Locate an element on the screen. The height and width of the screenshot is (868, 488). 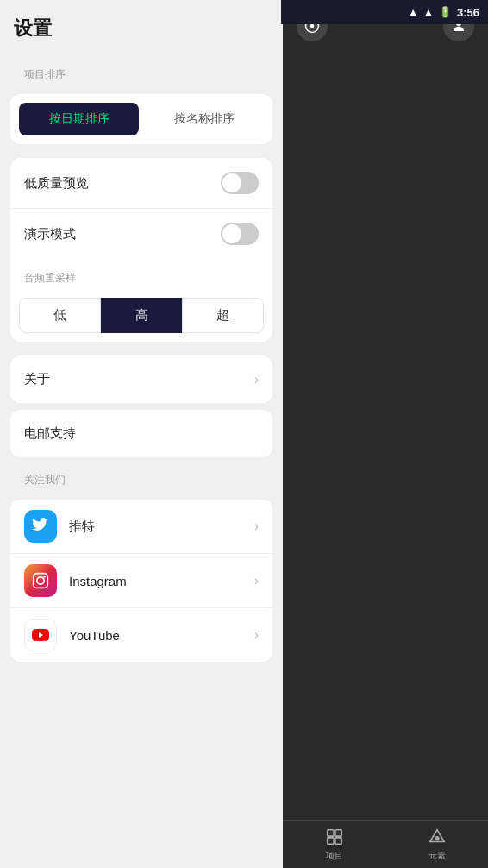
status-time: 3:56 is located at coordinates (468, 12).